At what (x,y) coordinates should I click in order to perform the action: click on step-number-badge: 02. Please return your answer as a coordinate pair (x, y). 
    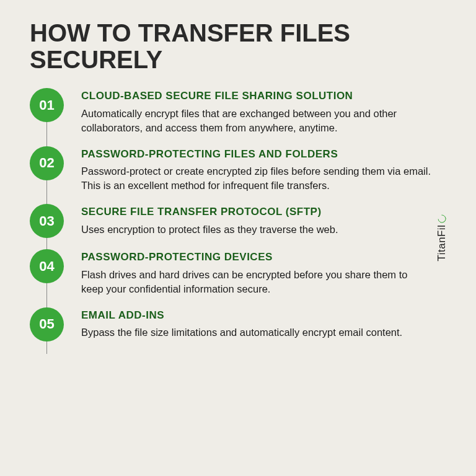
    Looking at the image, I should click on (47, 164).